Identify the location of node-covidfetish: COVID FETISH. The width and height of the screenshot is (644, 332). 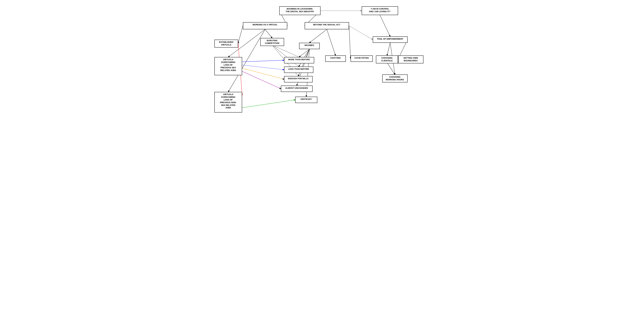
(362, 59).